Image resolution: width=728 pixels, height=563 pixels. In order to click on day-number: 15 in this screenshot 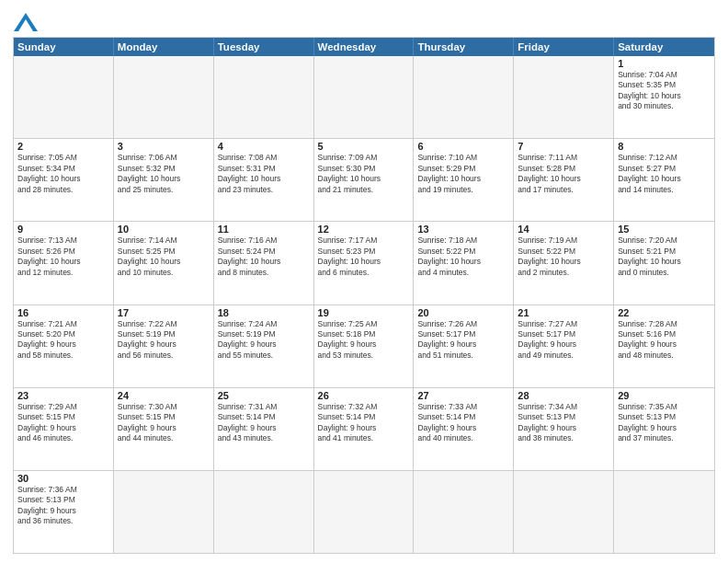, I will do `click(664, 229)`.